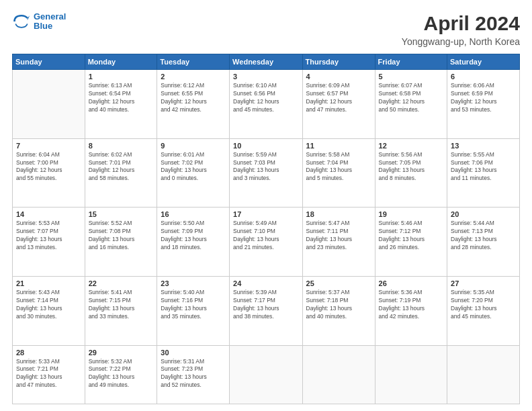 The image size is (532, 411). Describe the element at coordinates (121, 214) in the screenshot. I see `day-number: 15` at that location.